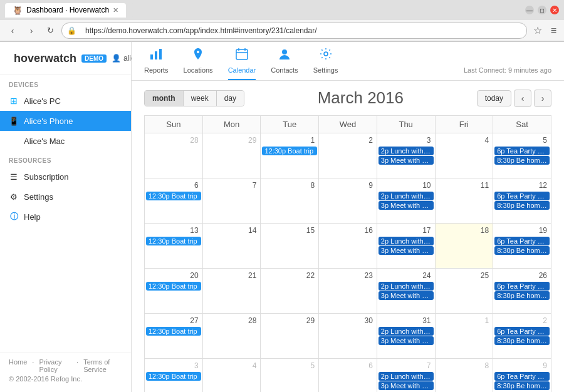 This screenshot has width=564, height=392. What do you see at coordinates (198, 64) in the screenshot?
I see `nav-locations: Locations` at bounding box center [198, 64].